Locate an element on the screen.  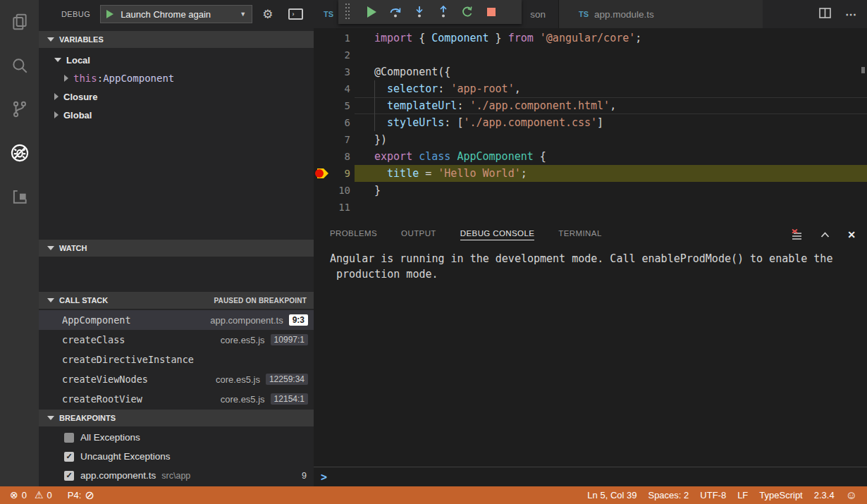
perforce-status: P4: ⊘ is located at coordinates (81, 495).